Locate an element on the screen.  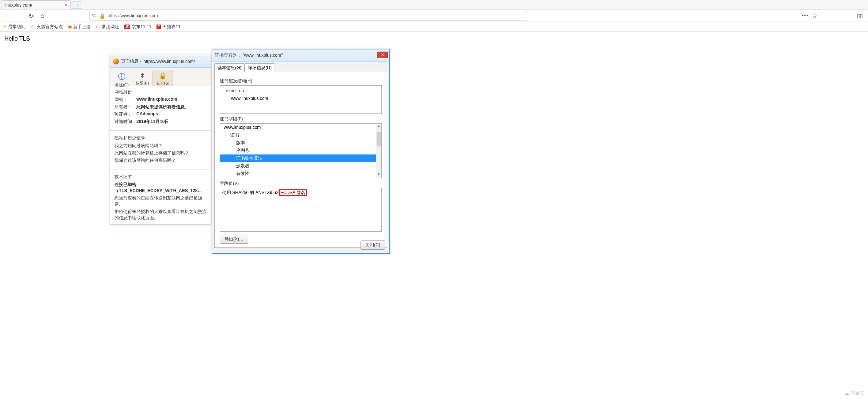
jd-icon: JD is located at coordinates (127, 27).